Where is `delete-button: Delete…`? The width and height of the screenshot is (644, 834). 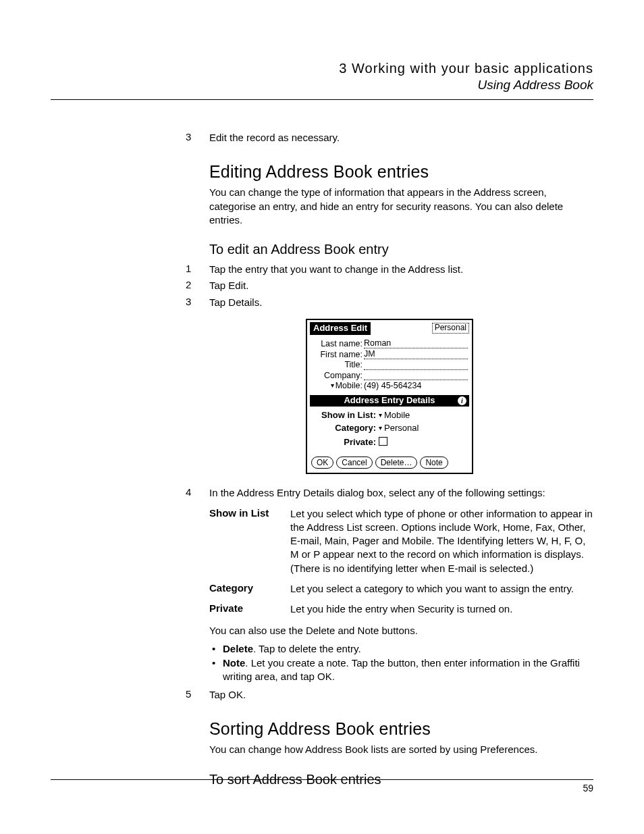
delete-button: Delete… is located at coordinates (397, 463).